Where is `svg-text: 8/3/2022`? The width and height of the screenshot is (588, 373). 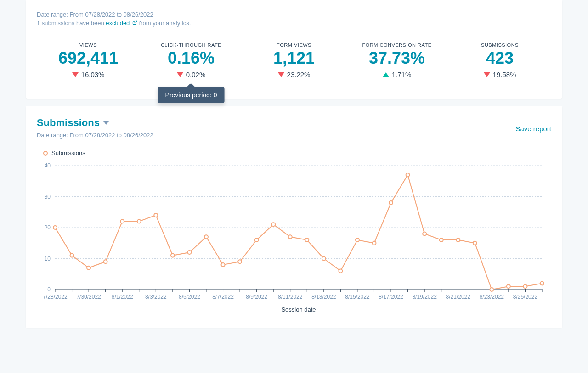
svg-text: 8/3/2022 is located at coordinates (156, 297).